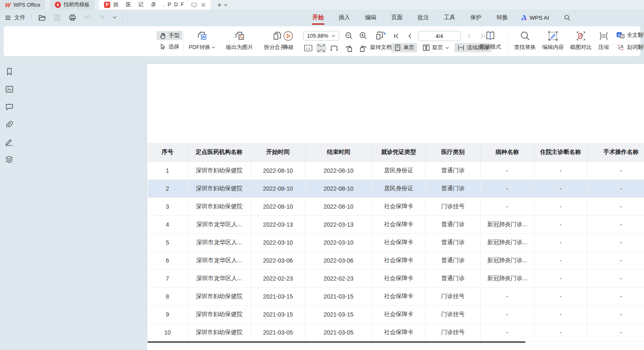 The image size is (644, 350). Describe the element at coordinates (410, 36) in the screenshot. I see `previous-page-button` at that location.